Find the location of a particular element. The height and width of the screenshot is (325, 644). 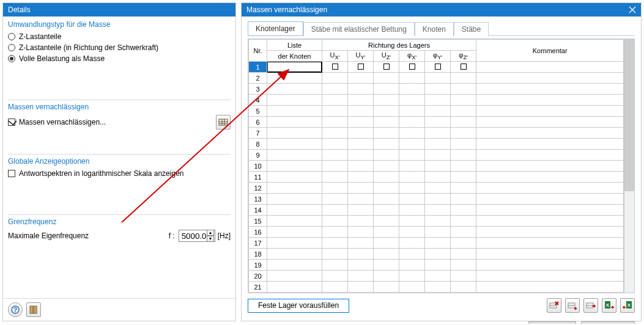

table-row: 2 is located at coordinates (437, 78).